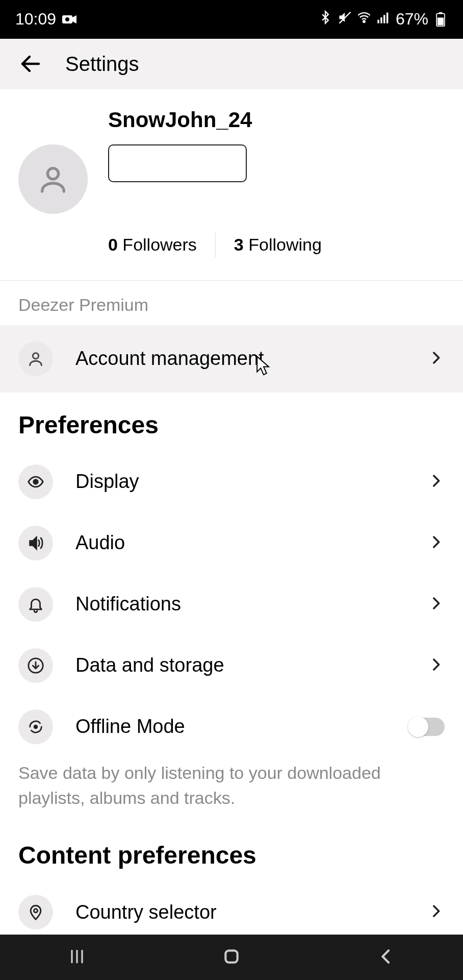  Describe the element at coordinates (31, 64) in the screenshot. I see `arrow-left-icon` at that location.